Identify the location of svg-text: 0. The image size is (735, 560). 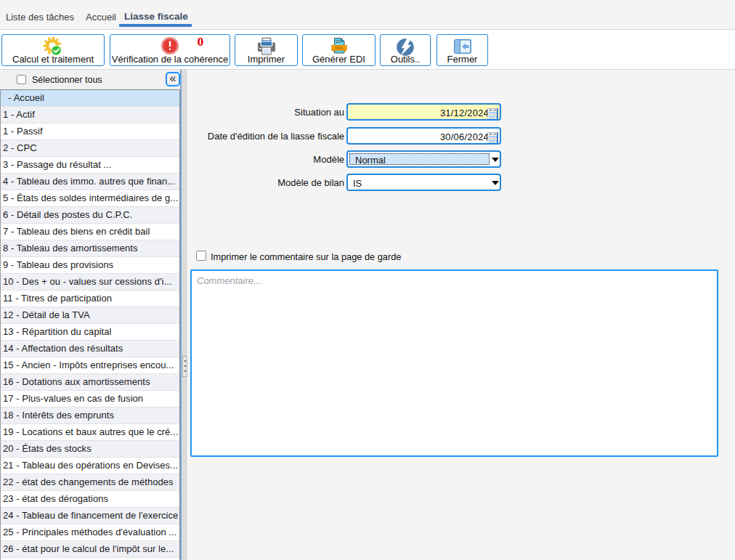
(200, 42).